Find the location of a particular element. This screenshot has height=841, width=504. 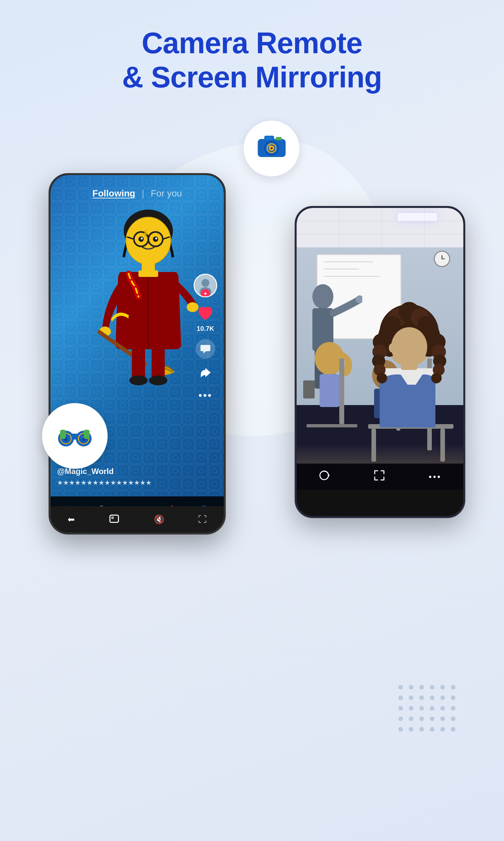

camera-icon-circle is located at coordinates (272, 149).